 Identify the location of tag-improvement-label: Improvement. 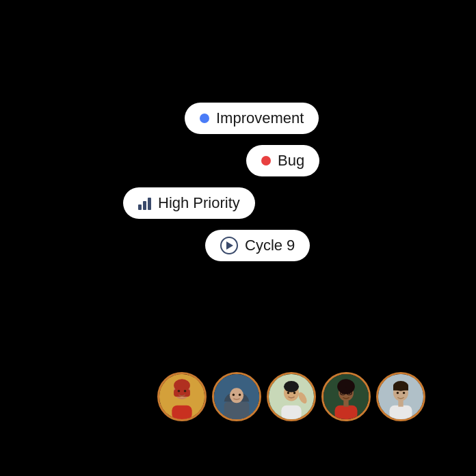
(260, 118).